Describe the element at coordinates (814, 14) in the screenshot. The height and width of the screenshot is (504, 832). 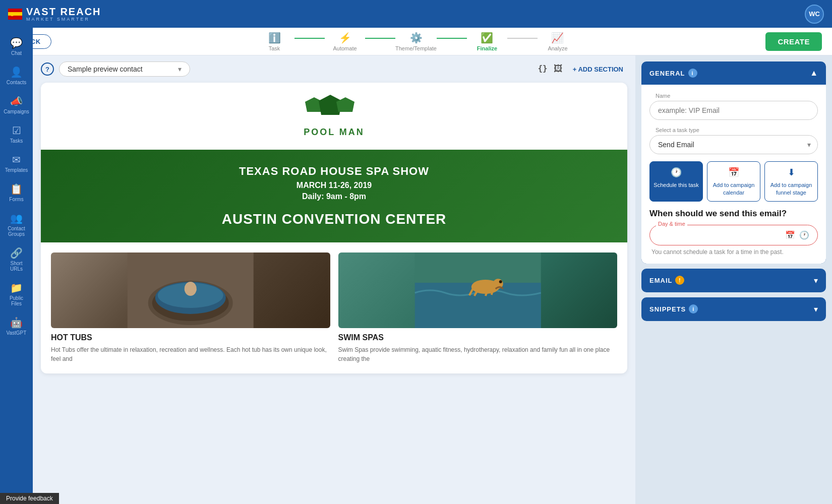
I see `user-avatar: WC` at that location.